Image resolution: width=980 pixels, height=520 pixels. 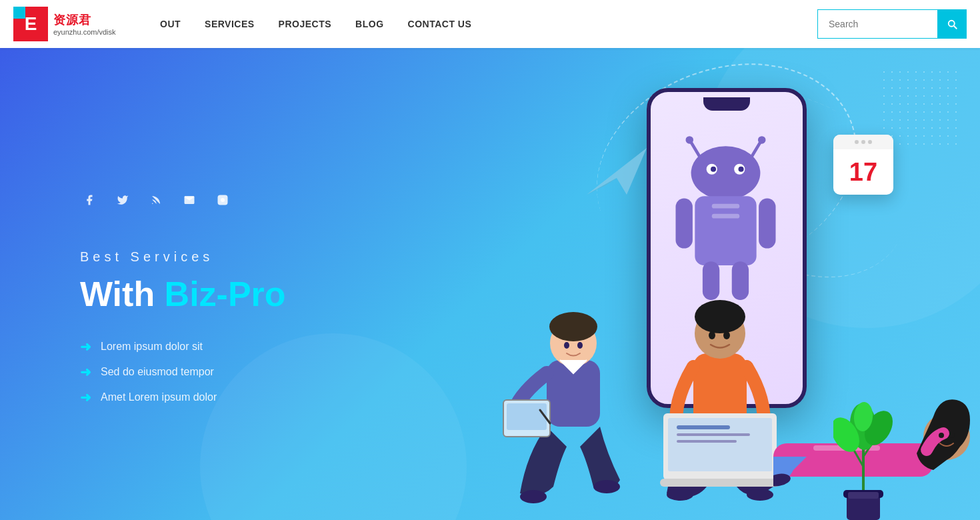 What do you see at coordinates (369, 24) in the screenshot?
I see `nav-blog: BLOG` at bounding box center [369, 24].